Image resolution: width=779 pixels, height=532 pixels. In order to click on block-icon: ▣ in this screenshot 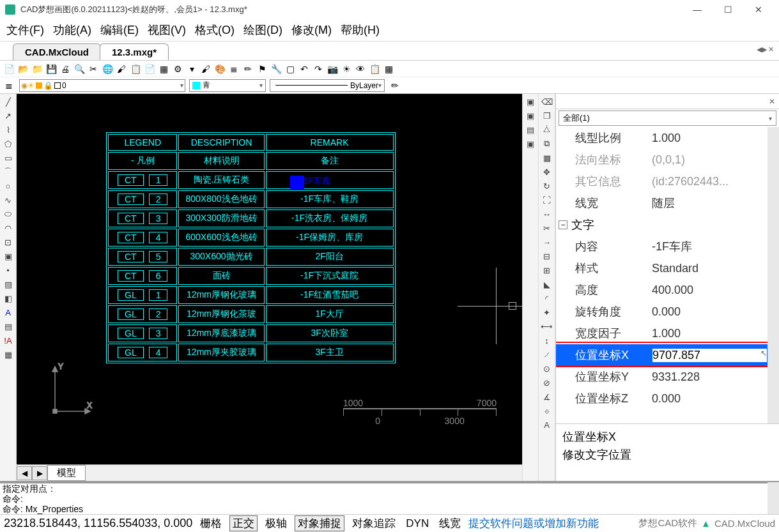, I will do `click(8, 256)`.